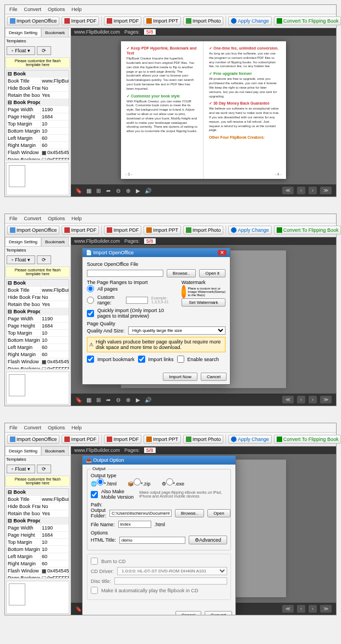 This screenshot has width=341, height=644. Describe the element at coordinates (148, 190) in the screenshot. I see `sound-icon: 🔊` at that location.